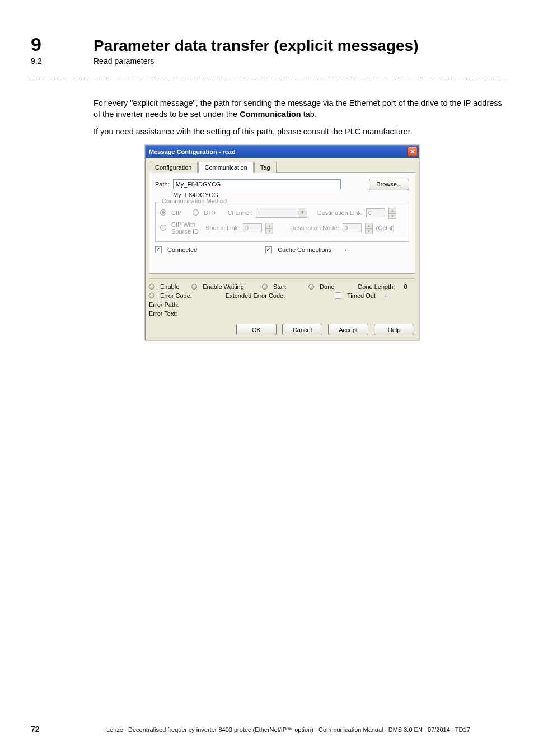  Describe the element at coordinates (389, 185) in the screenshot. I see `browse-button: Browse...` at that location.